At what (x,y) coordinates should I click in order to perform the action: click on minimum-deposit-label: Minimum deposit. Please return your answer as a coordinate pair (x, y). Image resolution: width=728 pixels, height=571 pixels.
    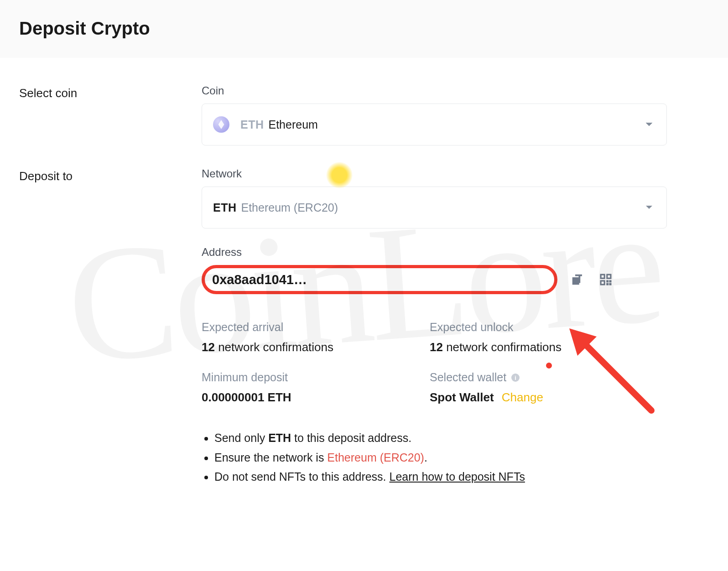
    Looking at the image, I should click on (316, 378).